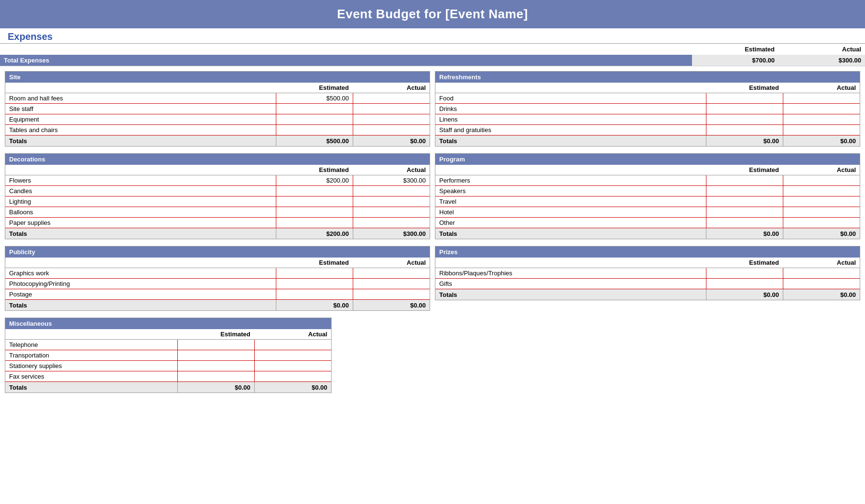 Image resolution: width=865 pixels, height=504 pixels. Describe the element at coordinates (571, 295) in the screenshot. I see `pri-totals-label: Totals` at that location.